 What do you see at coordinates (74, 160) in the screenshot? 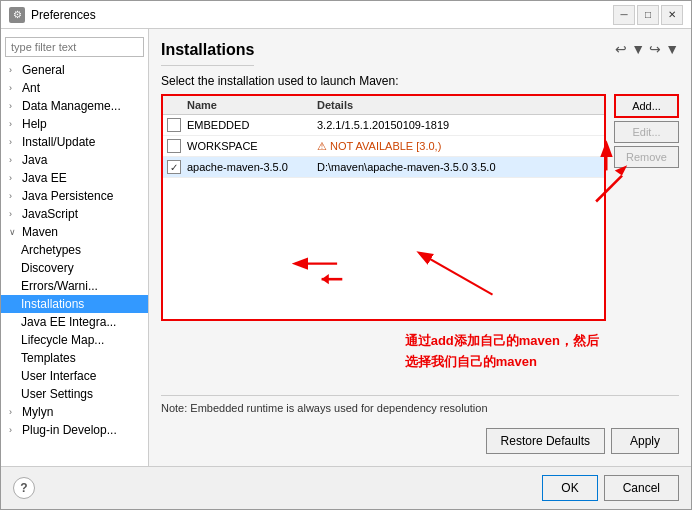
I see `sidebar-item-java: › Java` at bounding box center [74, 160].